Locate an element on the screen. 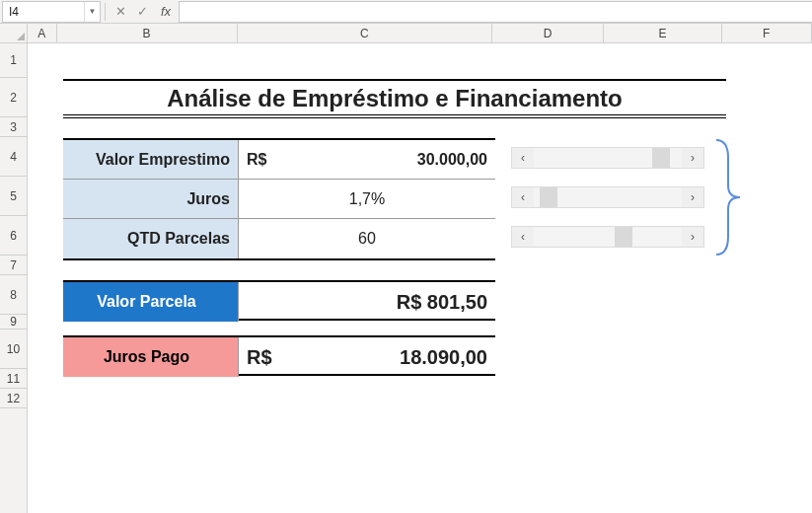 The width and height of the screenshot is (812, 513). rate-value-cell: 1,7% is located at coordinates (367, 199).